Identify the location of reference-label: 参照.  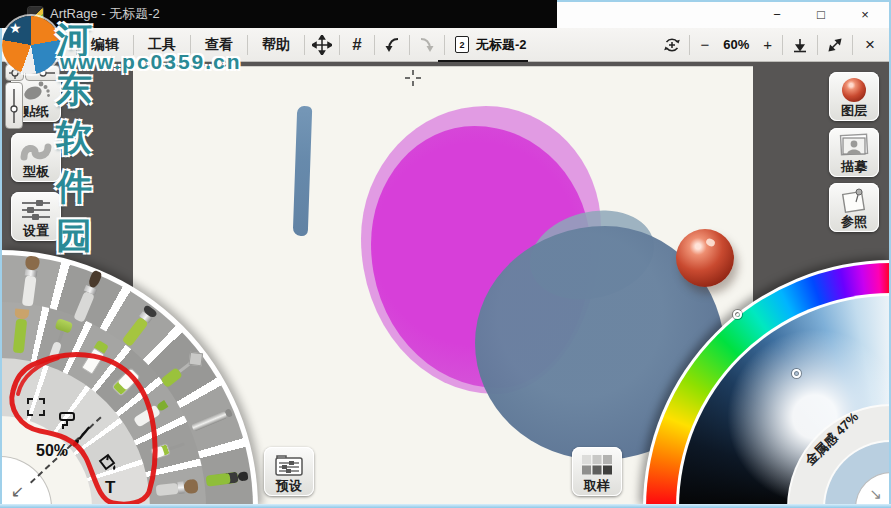
(854, 222).